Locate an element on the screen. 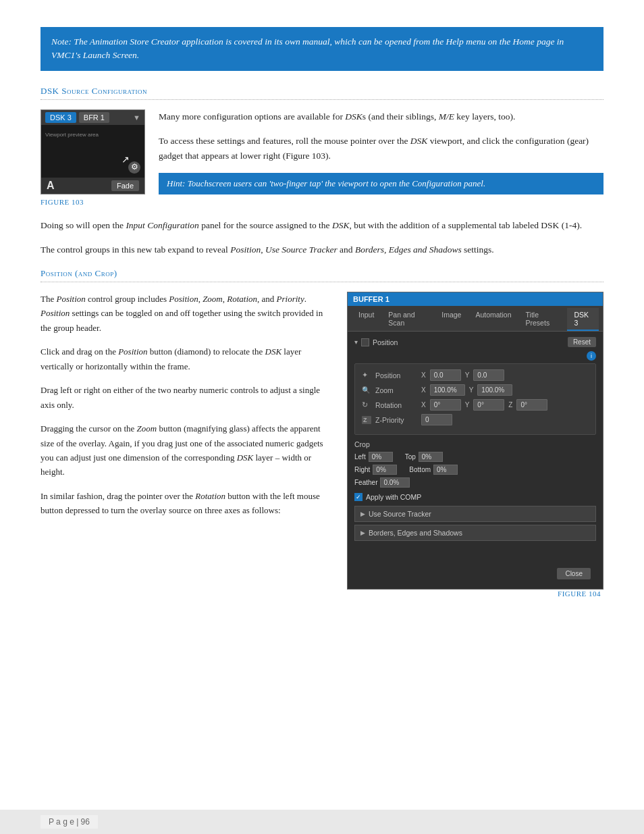 The width and height of the screenshot is (644, 834). dsk-footer-bar: A Fade is located at coordinates (93, 186).